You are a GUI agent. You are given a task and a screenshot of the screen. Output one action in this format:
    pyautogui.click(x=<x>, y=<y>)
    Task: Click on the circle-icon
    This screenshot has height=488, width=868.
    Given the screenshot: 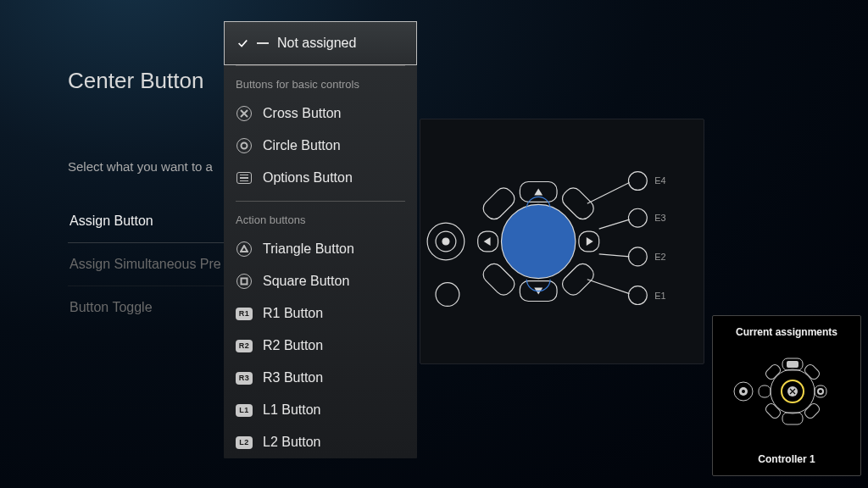 What is the action you would take?
    pyautogui.click(x=244, y=146)
    